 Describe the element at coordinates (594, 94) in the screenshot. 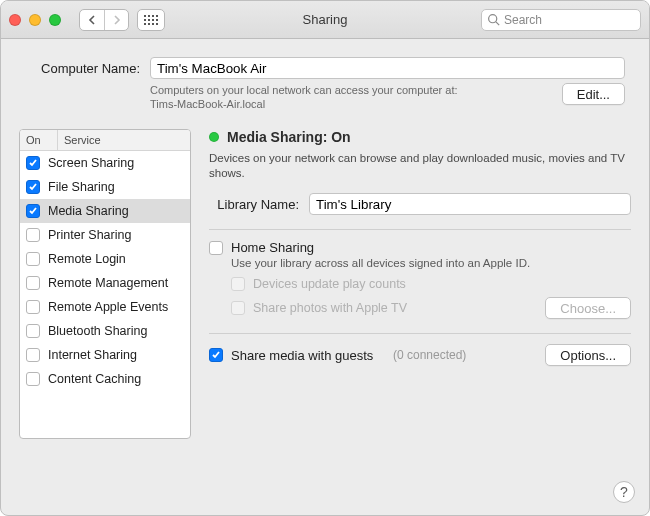

I see `edit-hostname-button: Edit...` at that location.